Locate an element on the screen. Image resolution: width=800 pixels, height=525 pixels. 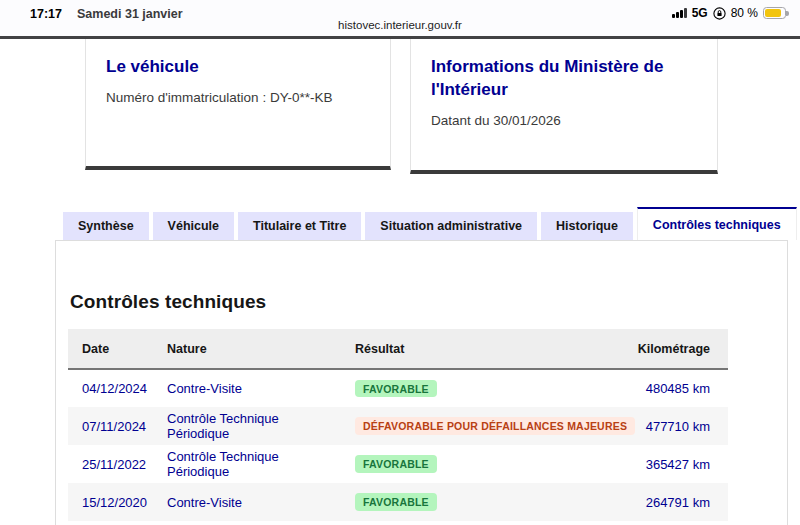
cell-resultat: DÉFAVORABLE POUR DÉFAILLANCES MAJEURES is located at coordinates (486, 426).